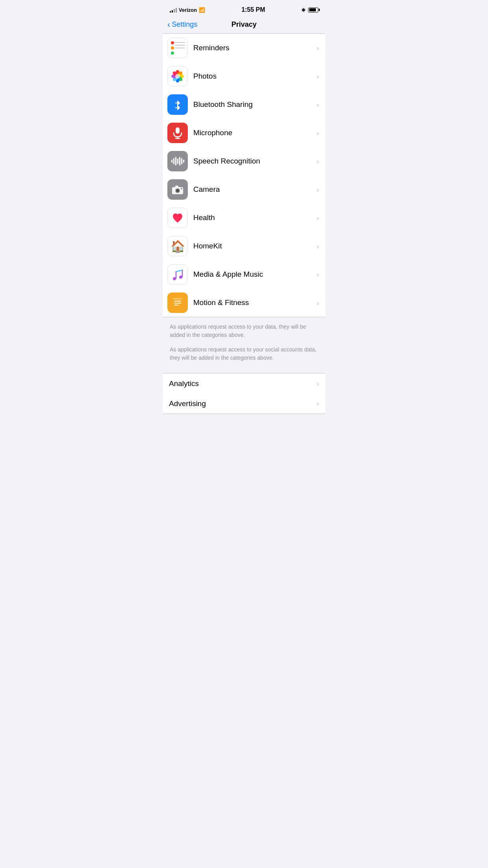 This screenshot has width=488, height=868. What do you see at coordinates (255, 246) in the screenshot?
I see `homekit-label: HomeKit` at bounding box center [255, 246].